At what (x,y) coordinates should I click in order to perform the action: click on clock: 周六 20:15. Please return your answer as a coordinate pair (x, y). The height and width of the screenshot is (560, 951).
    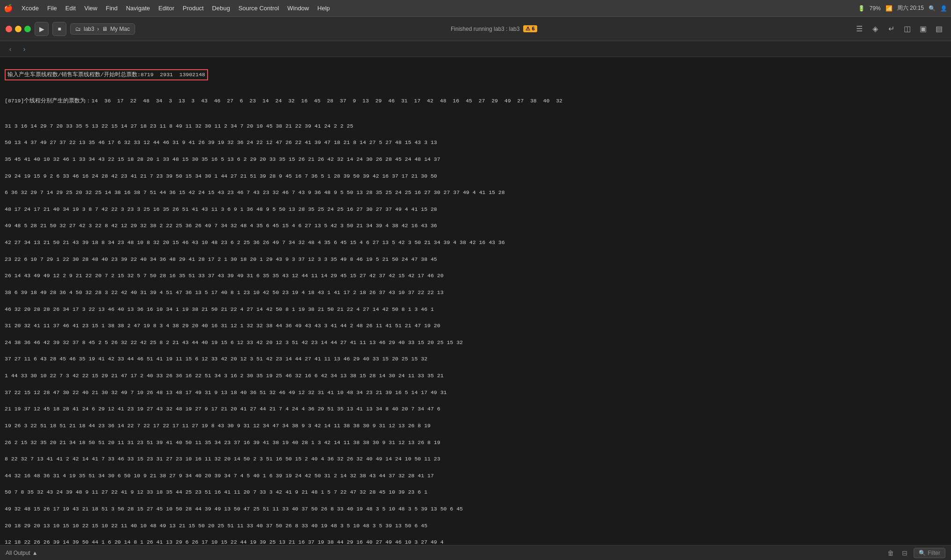
    Looking at the image, I should click on (911, 8).